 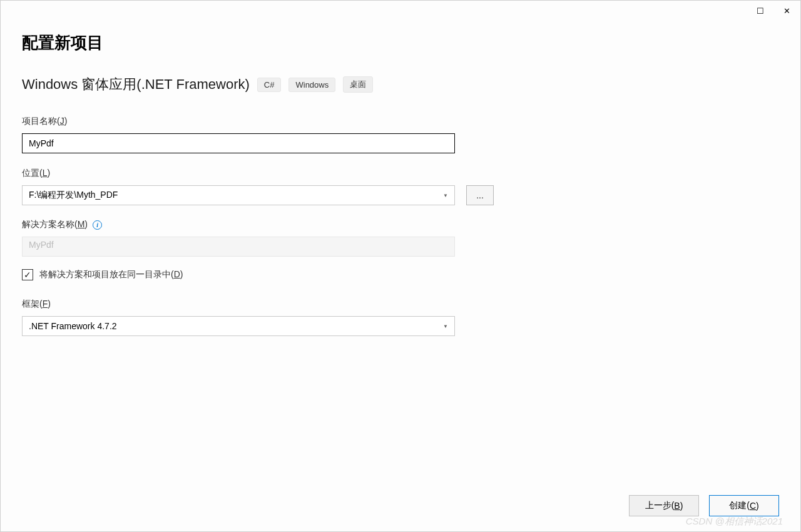 I want to click on framework-combo: .NET Framework 4.7.2 ▼, so click(x=238, y=326).